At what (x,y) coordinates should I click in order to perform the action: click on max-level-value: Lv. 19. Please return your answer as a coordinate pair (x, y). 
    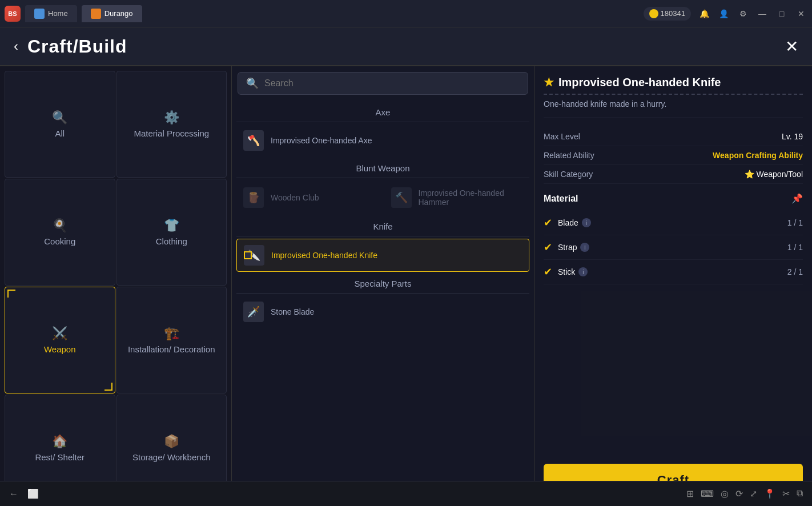
    Looking at the image, I should click on (793, 136).